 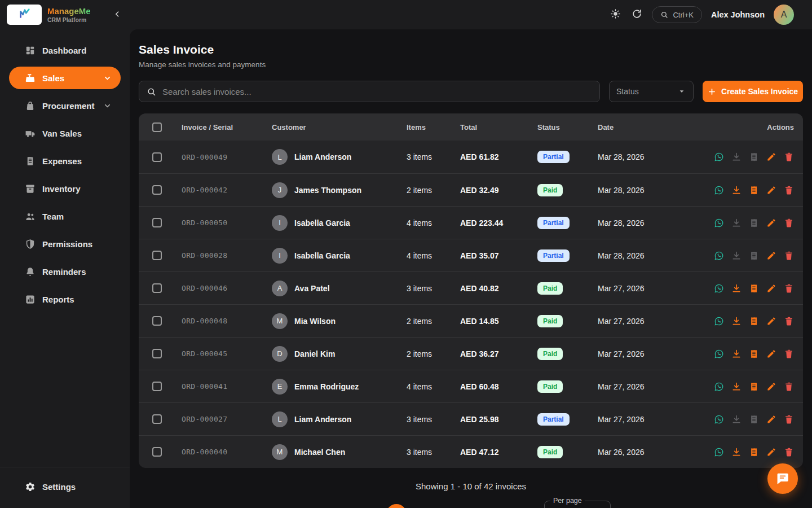 What do you see at coordinates (471, 288) in the screenshot?
I see `table-row: ORD-000046AAva Patel3 itemsAED 40.82Paid…` at bounding box center [471, 288].